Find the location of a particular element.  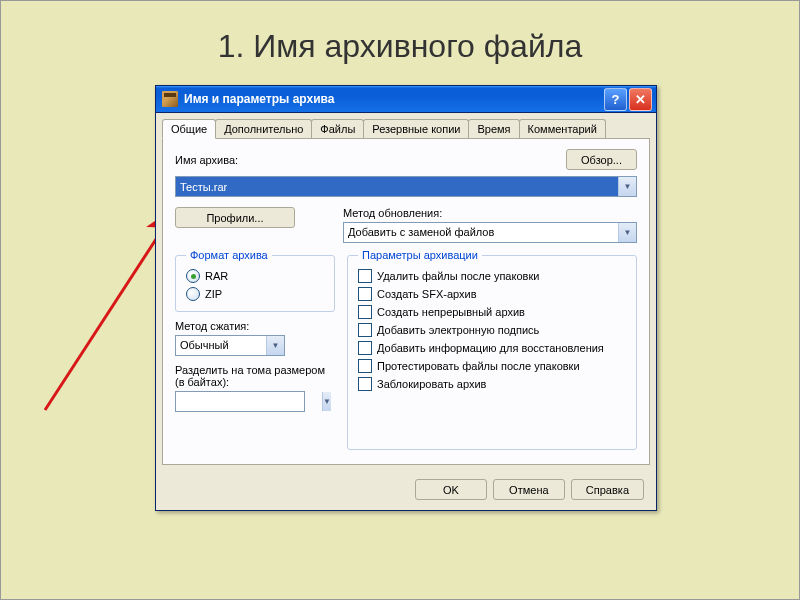

titlebar-text: Имя и параметры архива is located at coordinates (393, 99).